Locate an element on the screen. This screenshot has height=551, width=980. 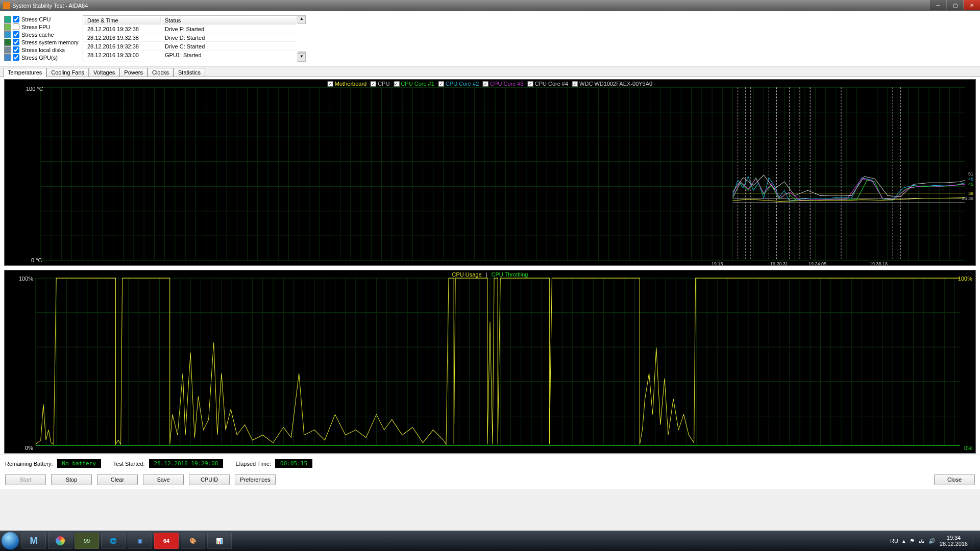
taskbar-app-task: 99 is located at coordinates (87, 541).